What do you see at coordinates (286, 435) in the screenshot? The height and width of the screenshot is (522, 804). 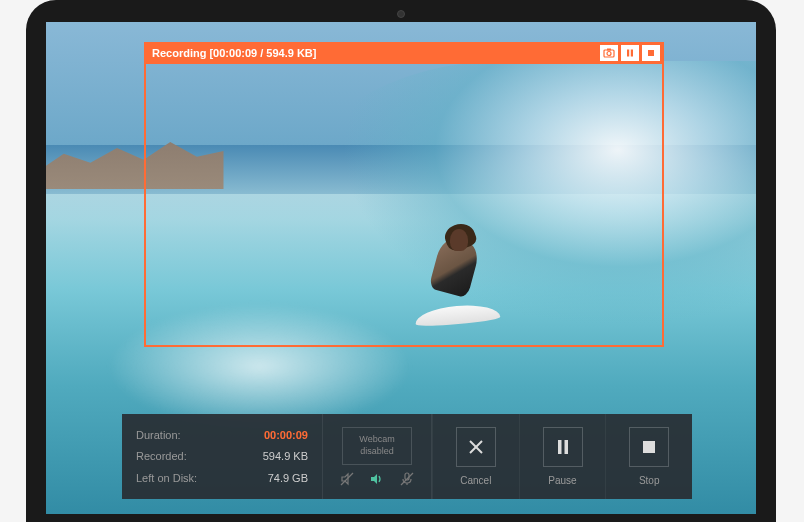 I see `duration-value: 00:00:09` at bounding box center [286, 435].